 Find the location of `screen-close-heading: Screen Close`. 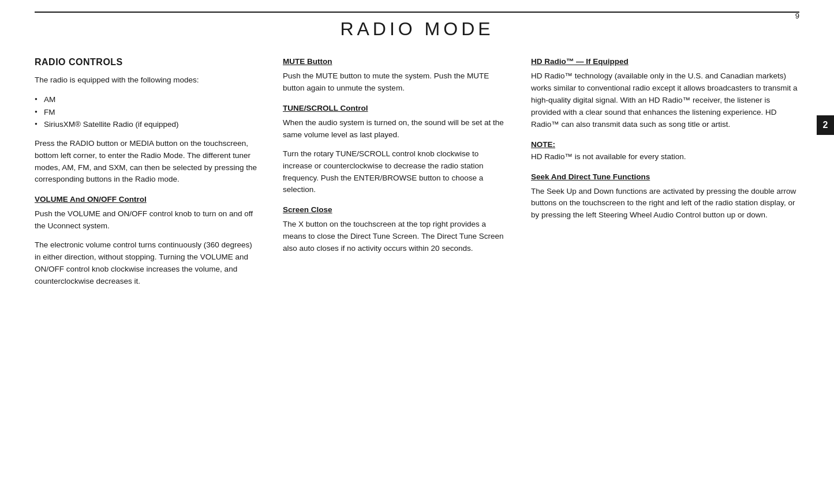

screen-close-heading: Screen Close is located at coordinates (395, 210).